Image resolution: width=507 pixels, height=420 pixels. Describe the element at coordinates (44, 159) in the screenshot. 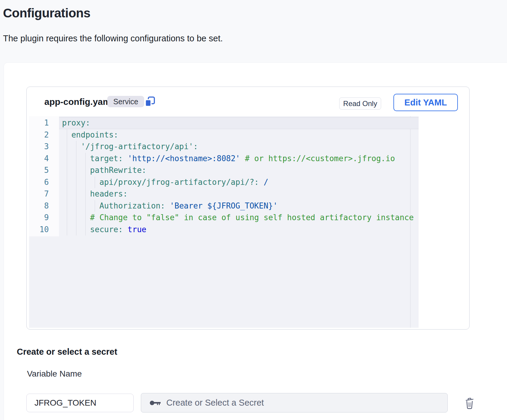

I see `line-number: 4` at that location.